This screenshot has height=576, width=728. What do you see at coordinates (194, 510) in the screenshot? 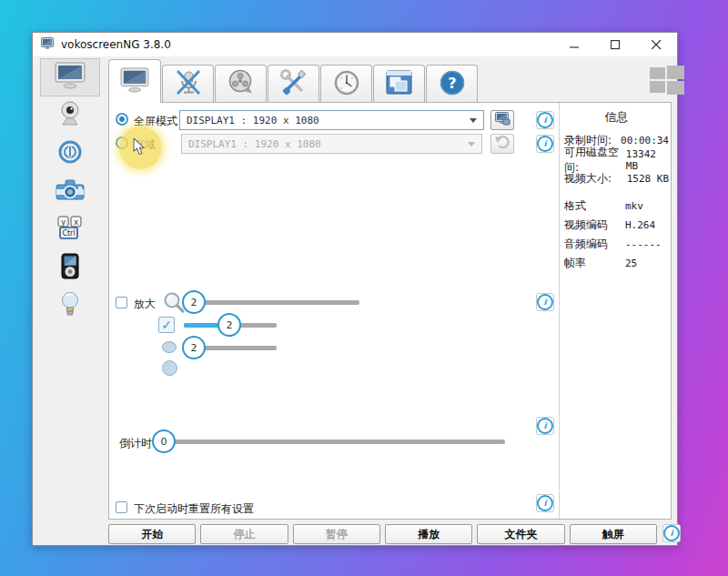
I see `reset-label: 下次启动时重置所有设置` at bounding box center [194, 510].